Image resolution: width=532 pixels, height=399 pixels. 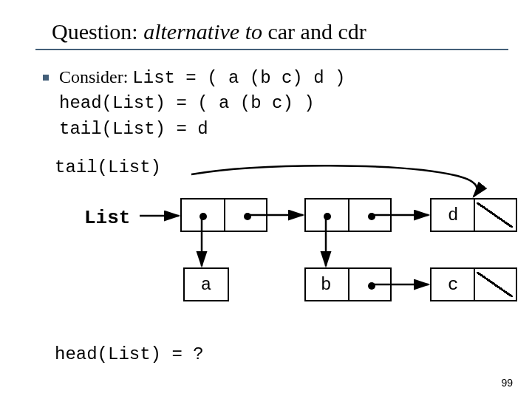 What do you see at coordinates (202, 103) in the screenshot?
I see `intro-text: Consider: List = ( a (b c) d ) head(List…` at bounding box center [202, 103].